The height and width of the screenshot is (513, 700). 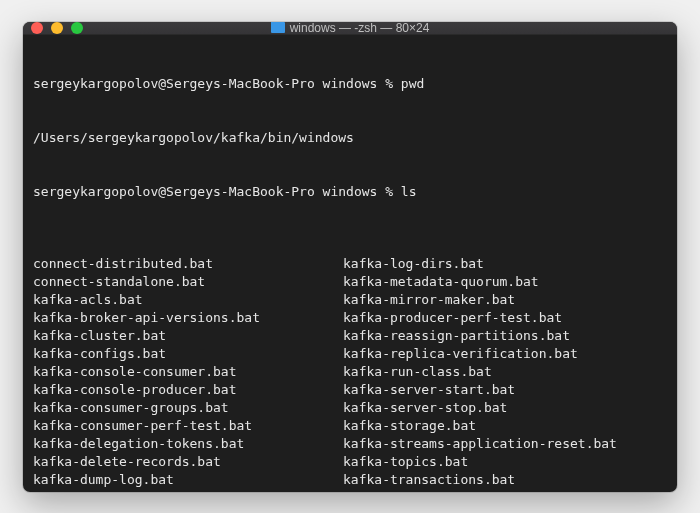 What do you see at coordinates (77, 28) in the screenshot?
I see `maximize-button` at bounding box center [77, 28].